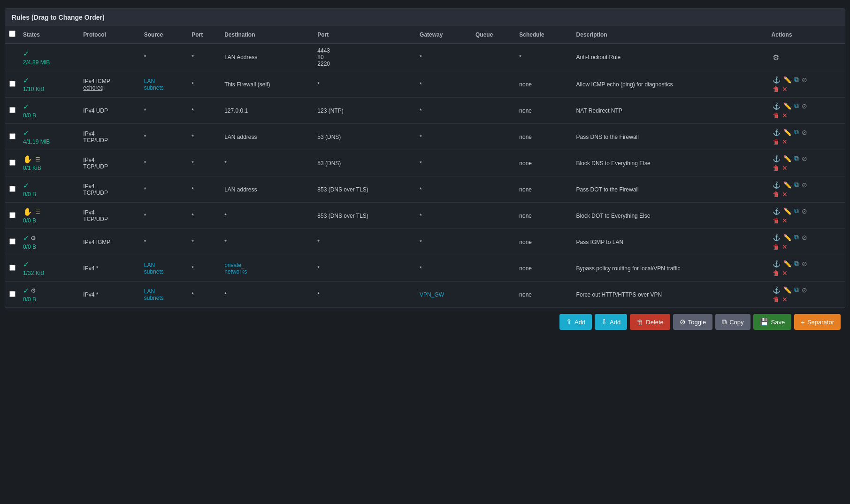 Image resolution: width=850 pixels, height=504 pixels. I want to click on actions-cell: ⚓✏️⧉⊘🗑✕, so click(806, 163).